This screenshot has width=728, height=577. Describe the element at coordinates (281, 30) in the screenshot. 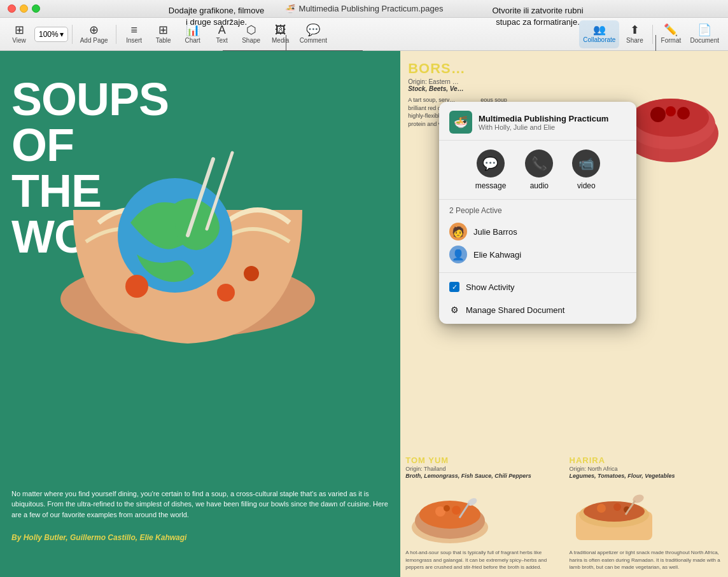

I see `media-icon: 🖼` at that location.